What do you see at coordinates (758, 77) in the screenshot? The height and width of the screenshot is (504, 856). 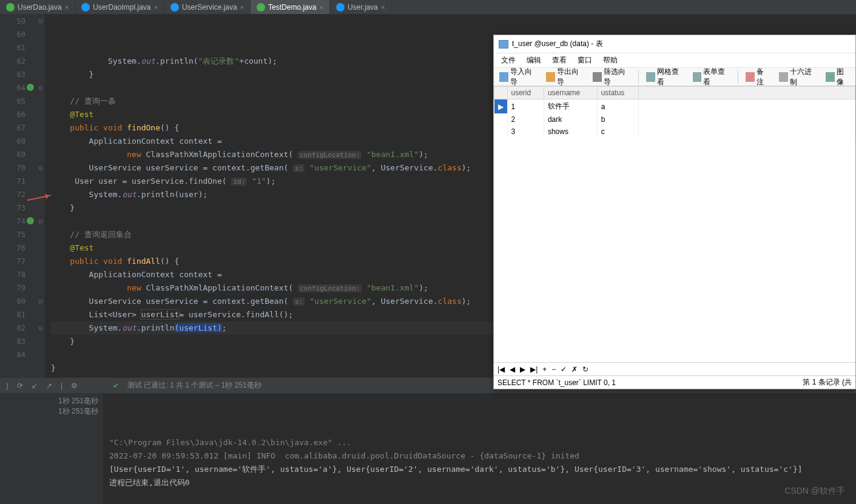 I see `notes-button: 备注` at bounding box center [758, 77].